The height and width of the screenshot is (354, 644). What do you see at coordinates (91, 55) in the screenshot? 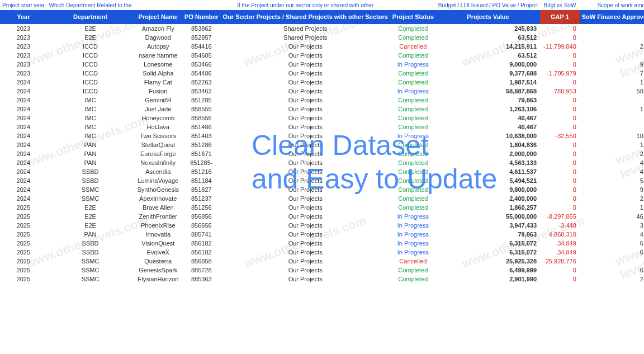
I see `cell: ICCD` at bounding box center [91, 55].